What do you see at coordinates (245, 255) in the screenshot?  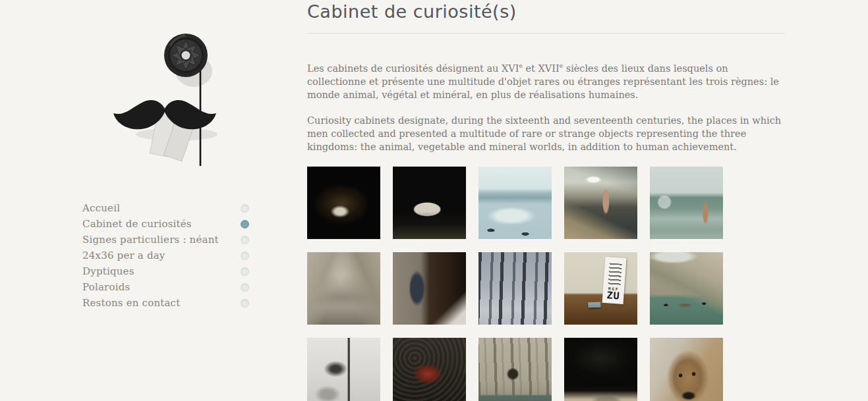 I see `nav-radio-24x36-per-a-day` at bounding box center [245, 255].